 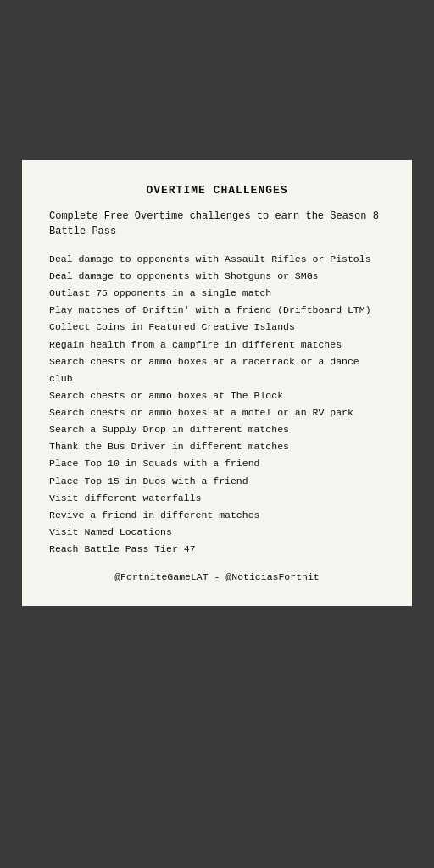 I want to click on challenge-item: Visit different waterfalls, so click(x=217, y=498).